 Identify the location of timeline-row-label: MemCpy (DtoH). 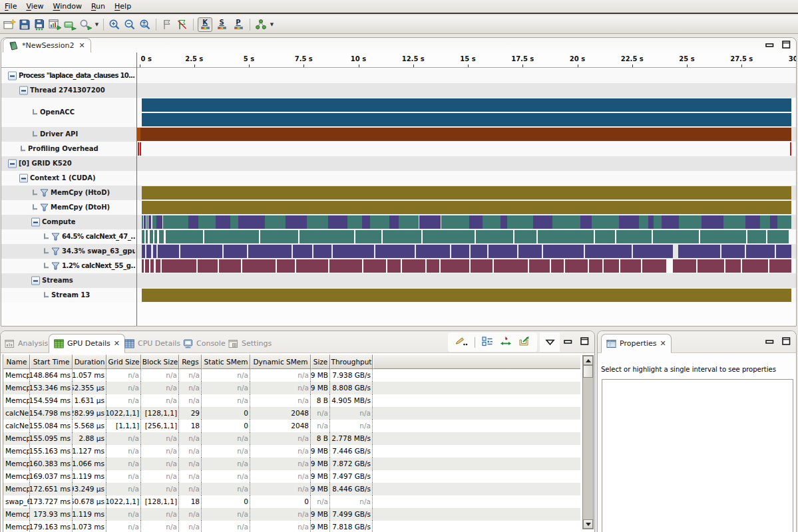
(80, 207).